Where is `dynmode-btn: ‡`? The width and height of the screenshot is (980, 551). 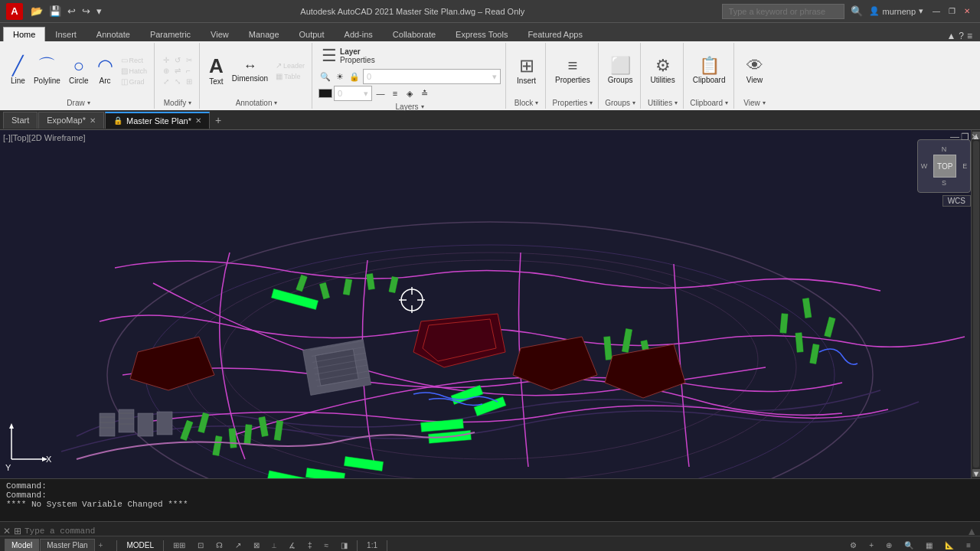 dynmode-btn: ‡ is located at coordinates (310, 545).